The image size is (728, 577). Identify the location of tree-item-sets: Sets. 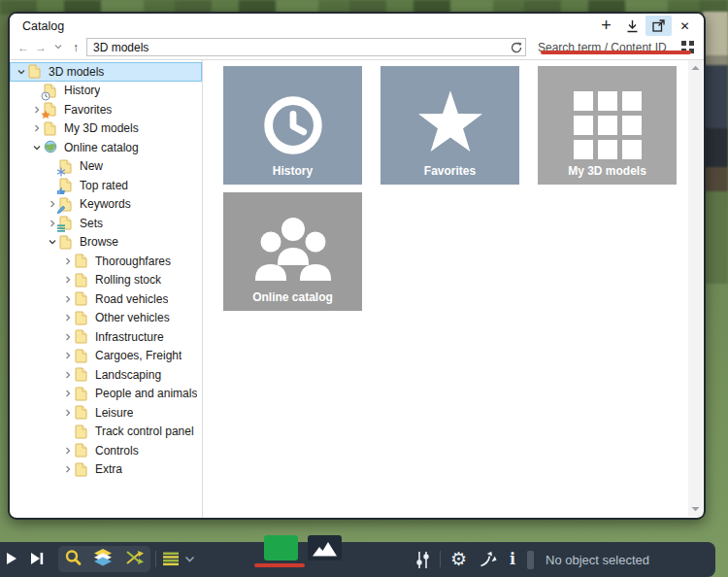
(106, 223).